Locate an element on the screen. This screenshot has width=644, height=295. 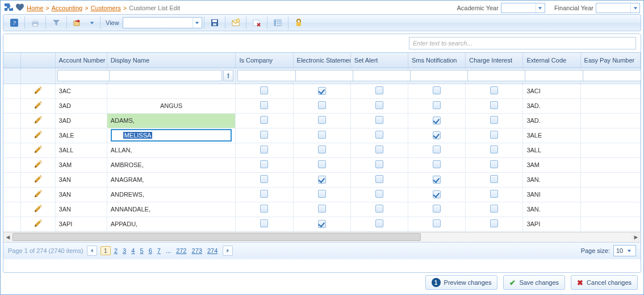
display-name-cell: ALLAN, is located at coordinates (172, 150).